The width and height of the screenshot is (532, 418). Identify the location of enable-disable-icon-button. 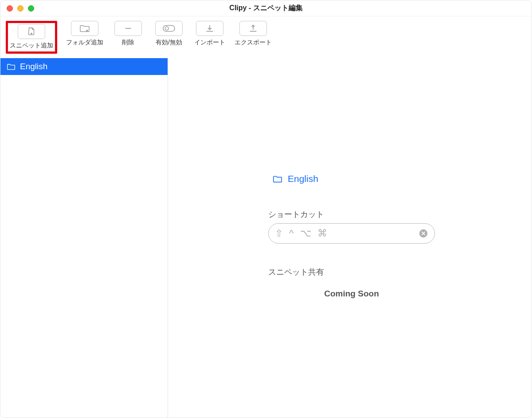
(169, 28).